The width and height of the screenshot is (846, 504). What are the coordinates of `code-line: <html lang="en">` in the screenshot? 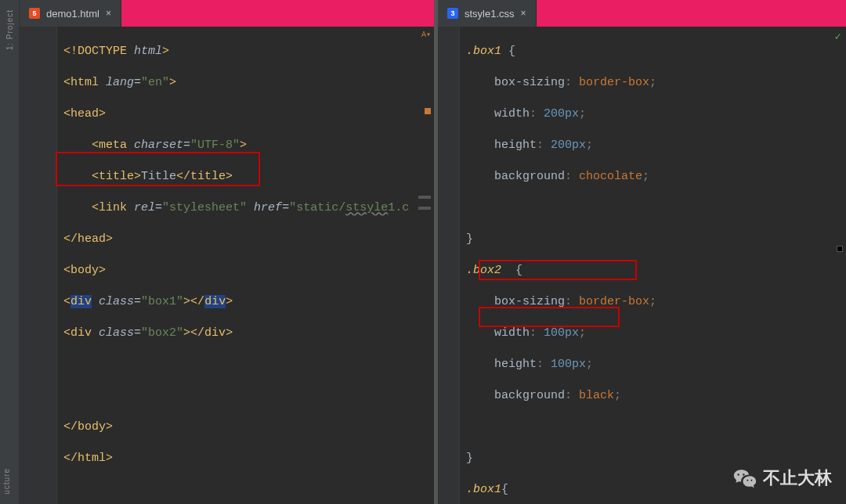 It's located at (241, 83).